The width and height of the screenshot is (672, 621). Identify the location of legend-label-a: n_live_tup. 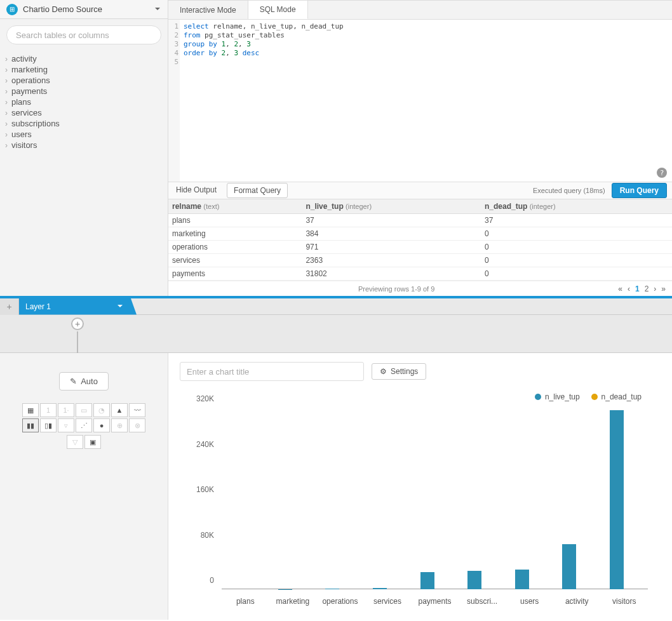
(563, 397).